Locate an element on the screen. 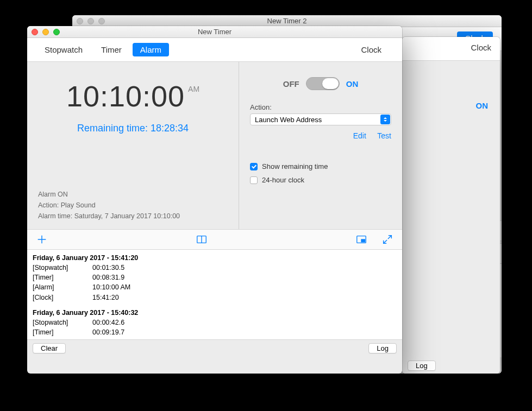  alarm-time-value: 10:10:00 is located at coordinates (126, 96).